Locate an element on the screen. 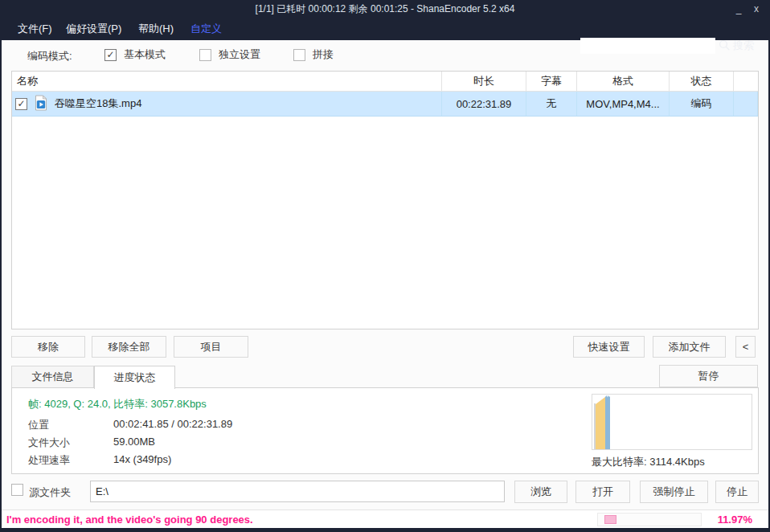 The height and width of the screenshot is (532, 770). position-value: 00:02:41.85 / 00:22:31.89 is located at coordinates (173, 424).